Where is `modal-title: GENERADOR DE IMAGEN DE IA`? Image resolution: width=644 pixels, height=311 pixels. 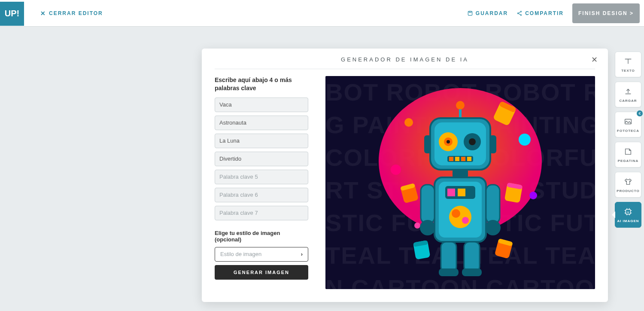
modal-title: GENERADOR DE IMAGEN DE IA is located at coordinates (405, 59).